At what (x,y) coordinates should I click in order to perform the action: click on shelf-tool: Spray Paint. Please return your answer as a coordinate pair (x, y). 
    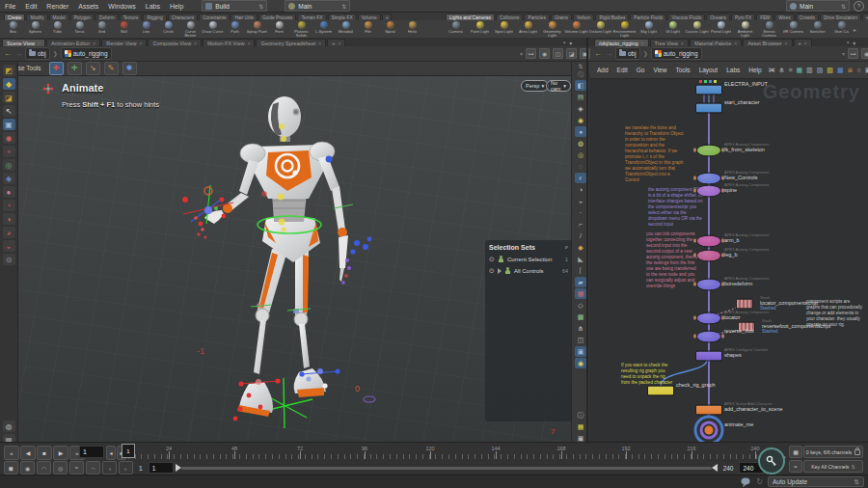
    Looking at the image, I should click on (257, 29).